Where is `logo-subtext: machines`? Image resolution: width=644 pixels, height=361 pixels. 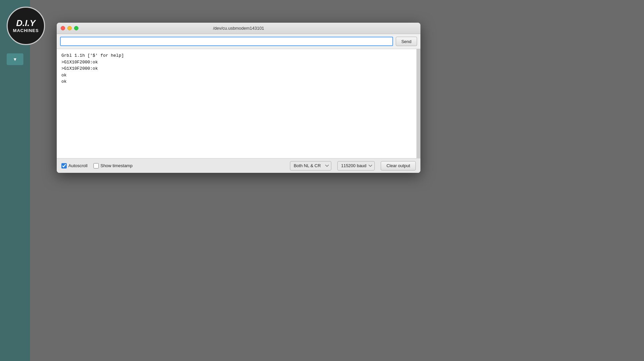
logo-subtext: machines is located at coordinates (26, 31).